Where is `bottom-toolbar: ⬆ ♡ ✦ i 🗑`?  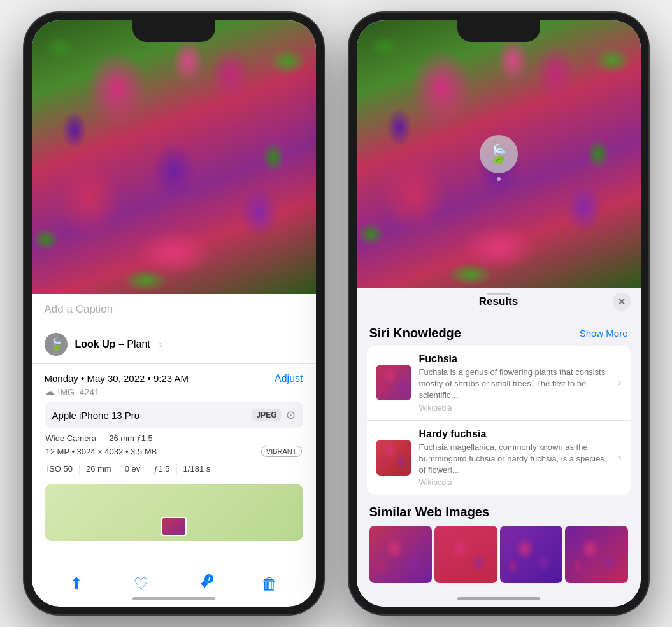
bottom-toolbar: ⬆ ♡ ✦ i 🗑 is located at coordinates (174, 584).